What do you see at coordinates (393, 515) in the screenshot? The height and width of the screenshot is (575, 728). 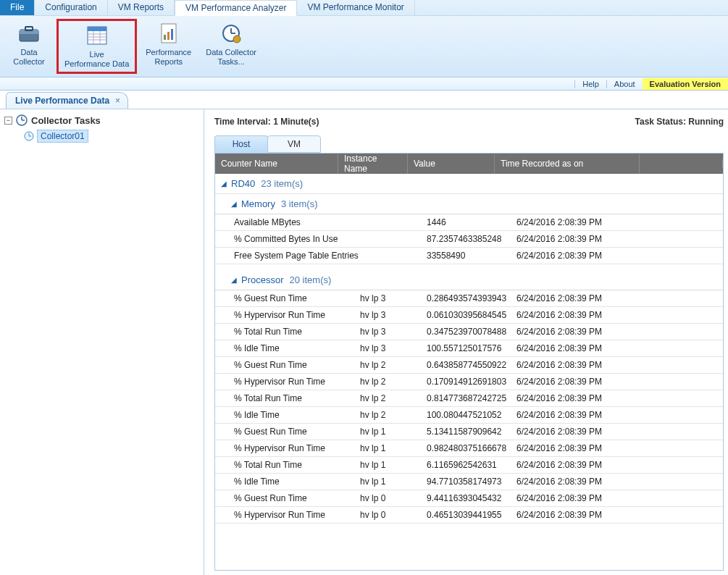 I see `cell-instance: hv lp 0` at bounding box center [393, 515].